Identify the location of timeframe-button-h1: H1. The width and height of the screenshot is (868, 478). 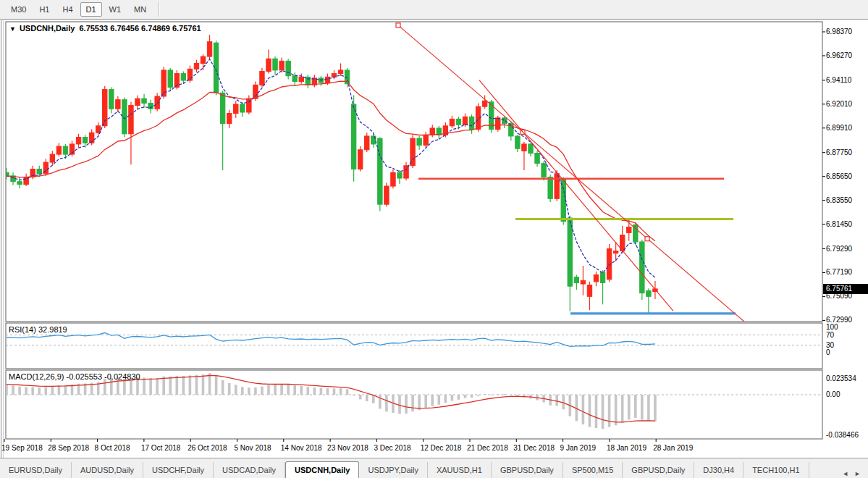
(44, 9).